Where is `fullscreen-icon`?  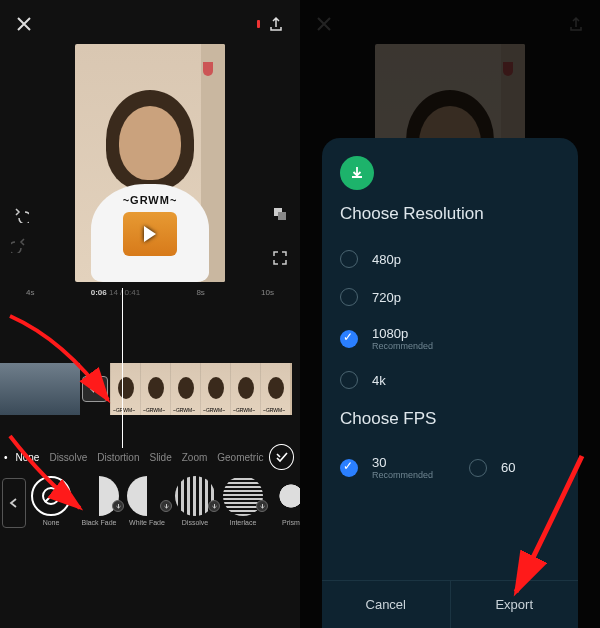
fullscreen-icon is located at coordinates (280, 258).